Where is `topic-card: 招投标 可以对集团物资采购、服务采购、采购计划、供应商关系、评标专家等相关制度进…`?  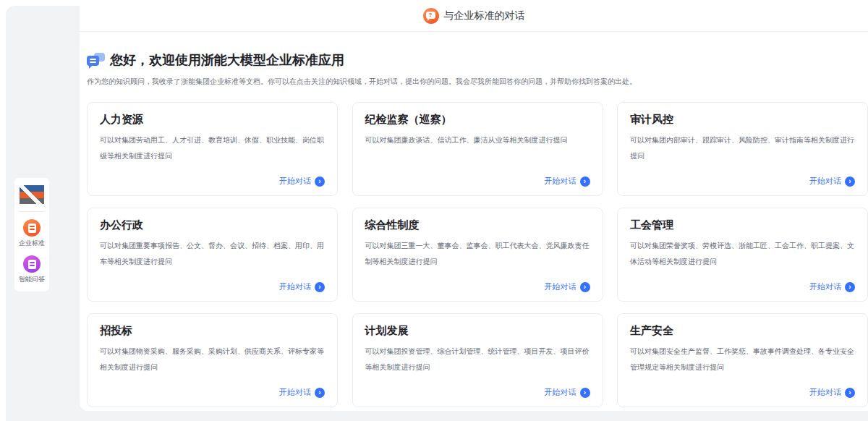 topic-card: 招投标 可以对集团物资采购、服务采购、采购计划、供应商关系、评标专家等相关制度进… is located at coordinates (213, 360).